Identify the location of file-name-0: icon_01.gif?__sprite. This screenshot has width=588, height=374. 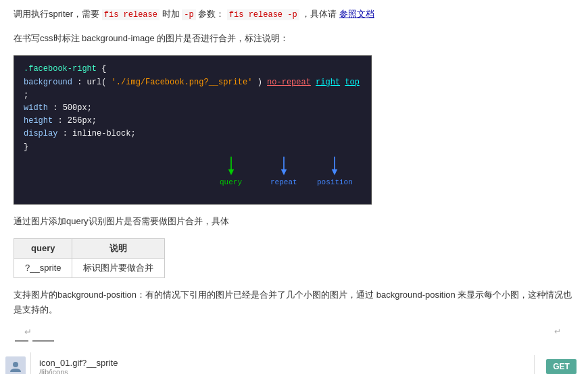
(283, 363).